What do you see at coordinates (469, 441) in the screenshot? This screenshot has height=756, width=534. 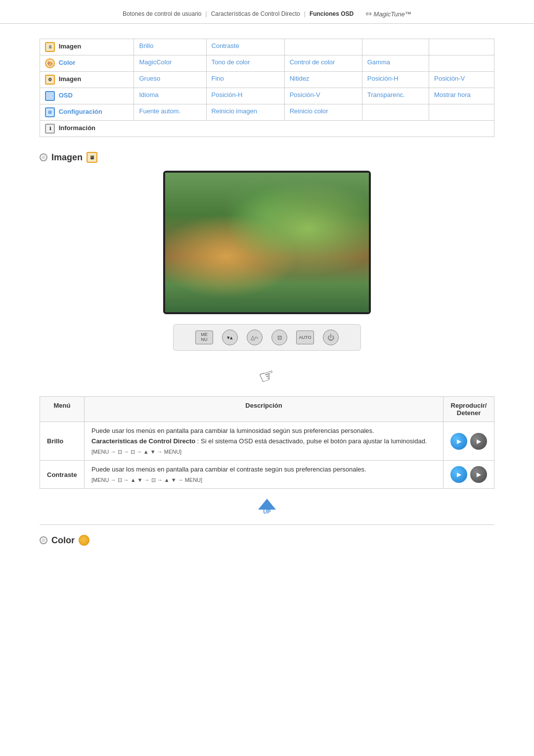 I see `brillo-play-buttons: ▶ ▶` at bounding box center [469, 441].